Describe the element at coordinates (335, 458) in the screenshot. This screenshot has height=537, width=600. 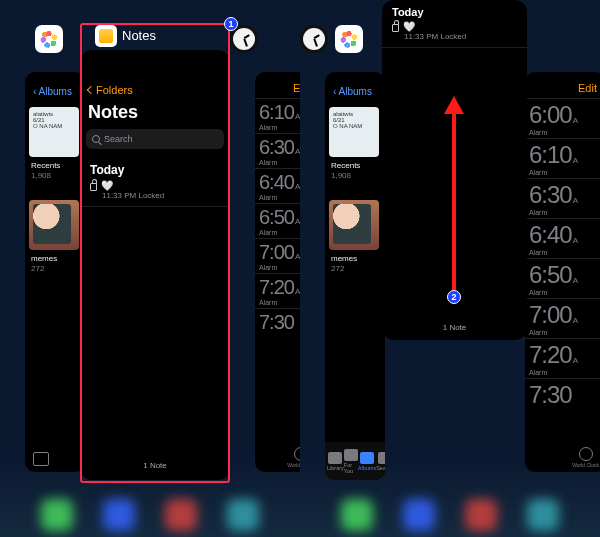
I see `library-icon` at that location.